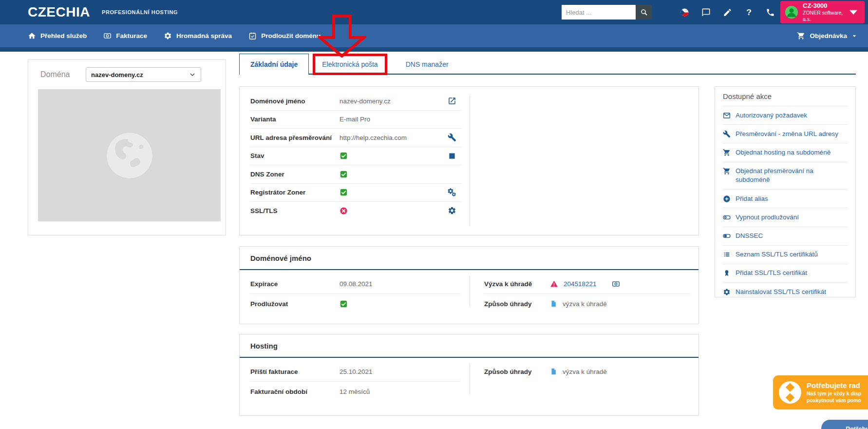 Image resolution: width=868 pixels, height=429 pixels. What do you see at coordinates (393, 101) in the screenshot?
I see `detail-value-cell: nazev-domeny.cz` at bounding box center [393, 101].